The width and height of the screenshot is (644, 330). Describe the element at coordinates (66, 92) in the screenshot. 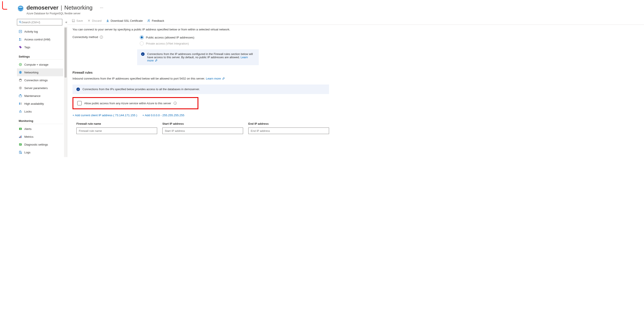

I see `sidebar-scrollbar` at that location.